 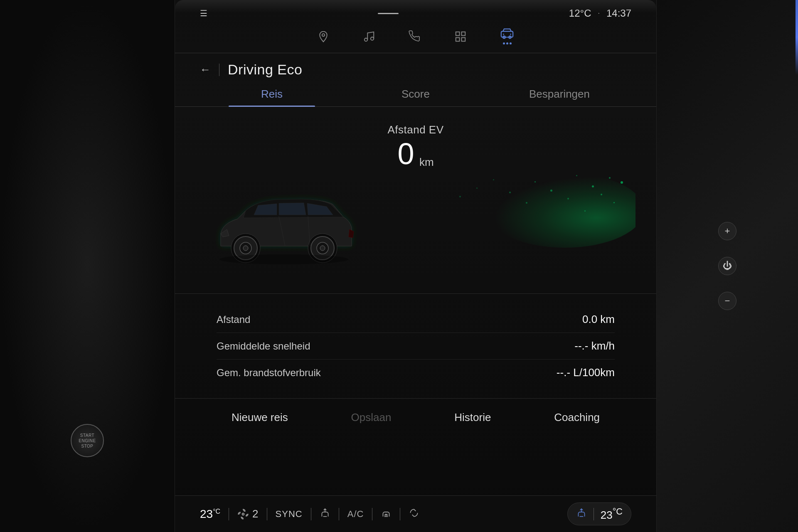 I want to click on tab-besparingen: Besparingen, so click(x=559, y=94).